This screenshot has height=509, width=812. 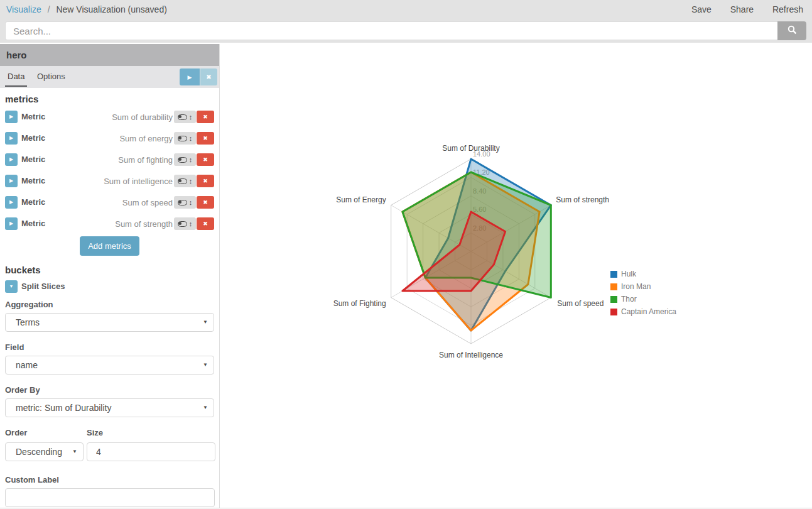 I want to click on legend-item-hulk: Hulk, so click(x=643, y=274).